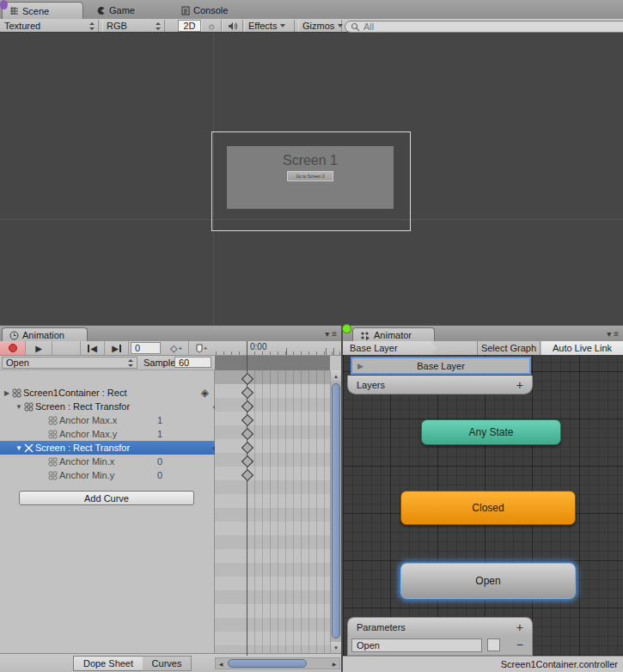  What do you see at coordinates (192, 363) in the screenshot?
I see `sample-rate-field: 60` at bounding box center [192, 363].